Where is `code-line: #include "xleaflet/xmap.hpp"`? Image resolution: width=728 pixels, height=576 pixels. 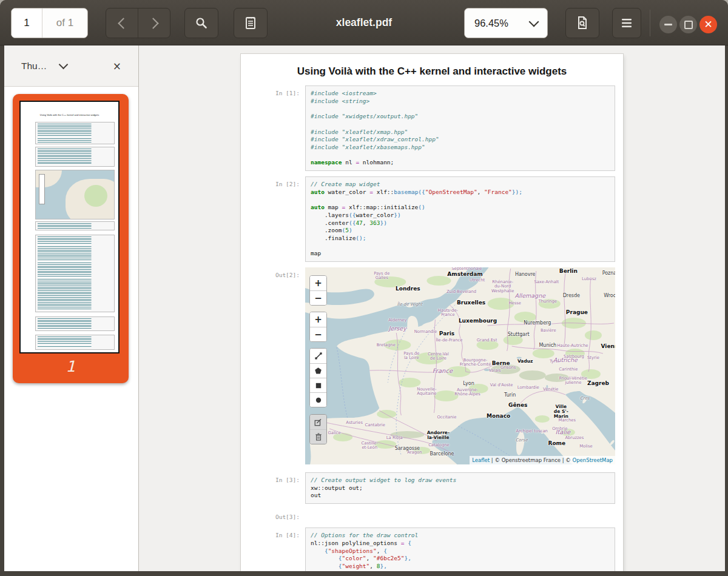
code-line: #include "xleaflet/xmap.hpp" is located at coordinates (460, 132).